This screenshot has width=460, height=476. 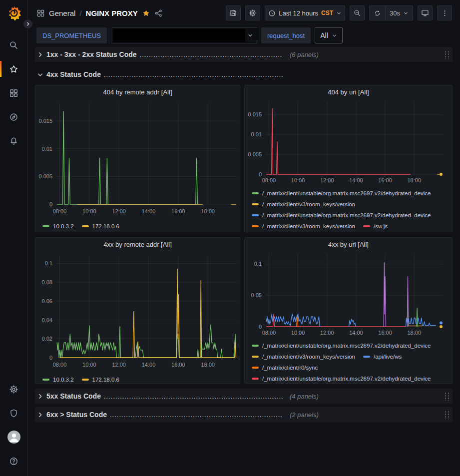 What do you see at coordinates (138, 312) in the screenshot?
I see `timeseries-chart: 08:0010:0012:0014:0016:0018:0000.020.040…` at bounding box center [138, 312].